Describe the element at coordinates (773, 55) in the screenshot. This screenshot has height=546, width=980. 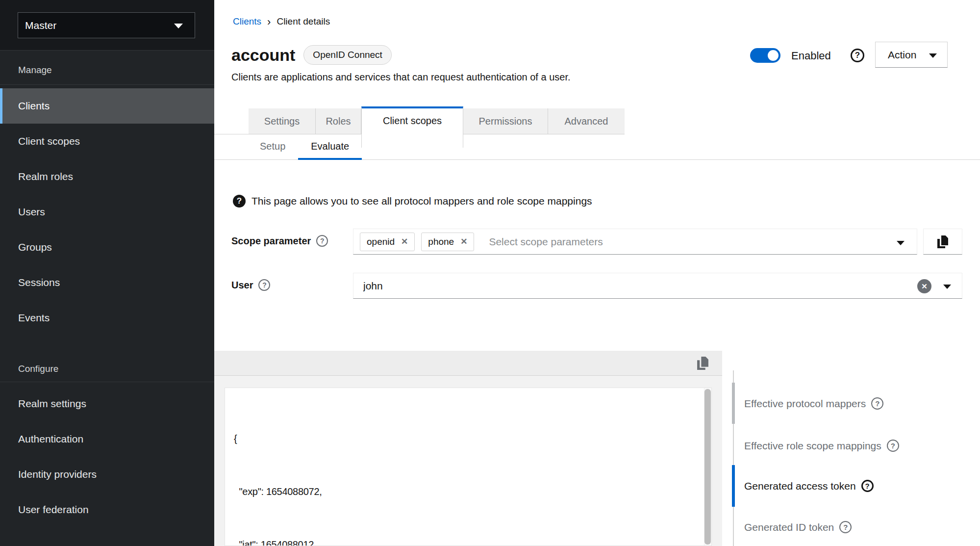
I see `toggle-knob` at that location.